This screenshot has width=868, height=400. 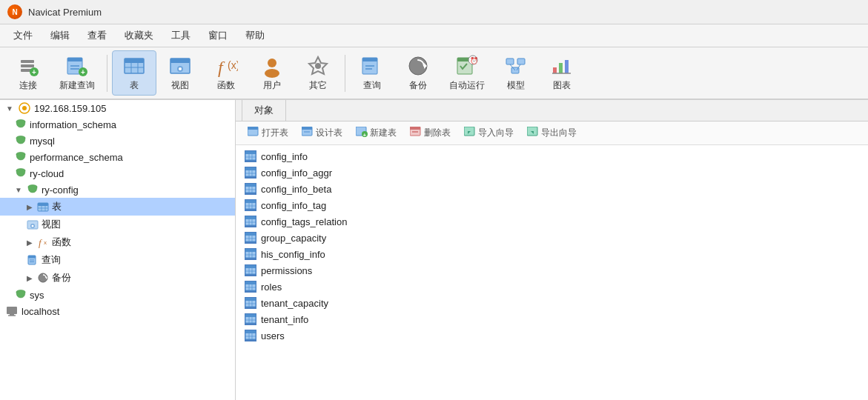 What do you see at coordinates (60, 36) in the screenshot?
I see `menu-edit: 编辑` at bounding box center [60, 36].